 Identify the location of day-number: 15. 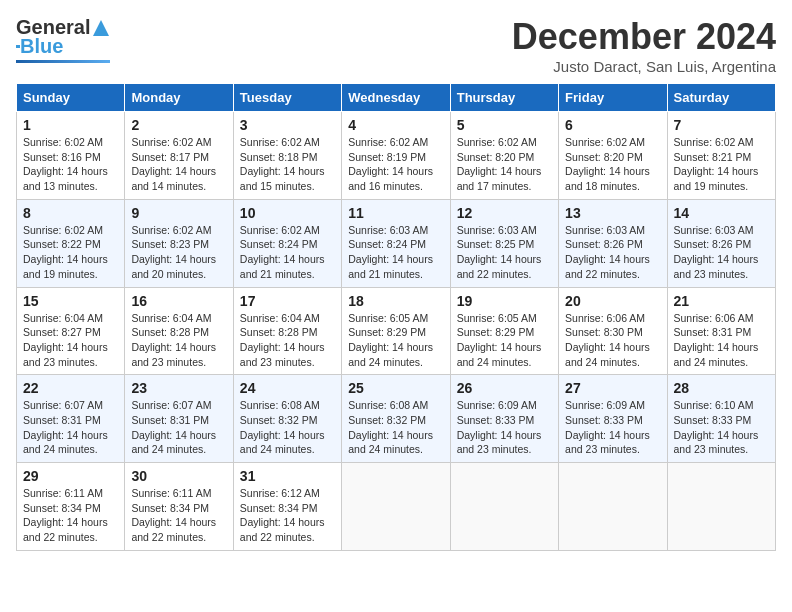
(70, 301).